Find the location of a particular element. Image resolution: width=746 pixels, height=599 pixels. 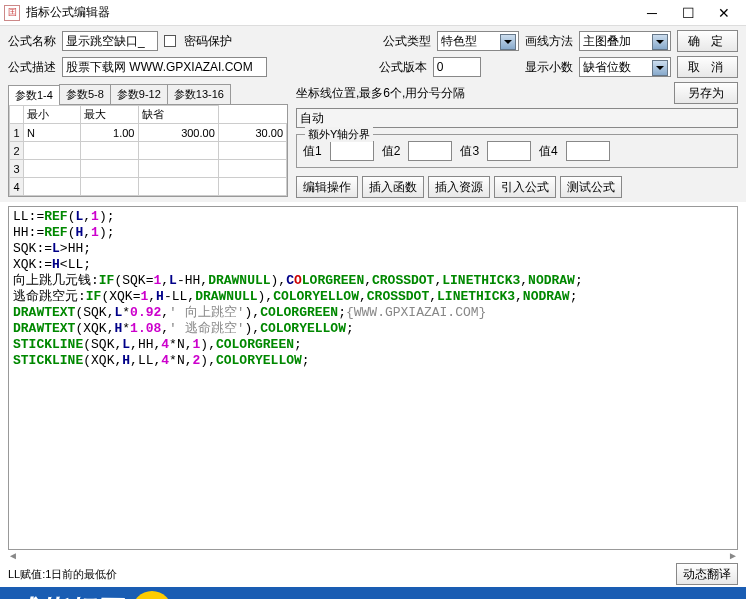

status-text: LL赋值:1日前的最低价 is located at coordinates (62, 574).